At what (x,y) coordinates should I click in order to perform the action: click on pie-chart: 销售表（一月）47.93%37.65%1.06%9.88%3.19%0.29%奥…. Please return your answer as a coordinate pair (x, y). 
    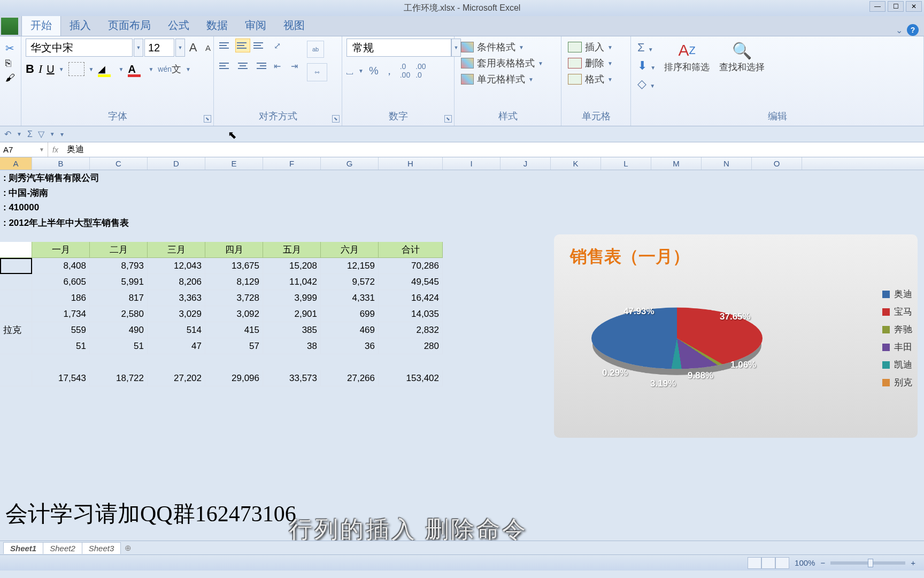
    Looking at the image, I should click on (736, 336).